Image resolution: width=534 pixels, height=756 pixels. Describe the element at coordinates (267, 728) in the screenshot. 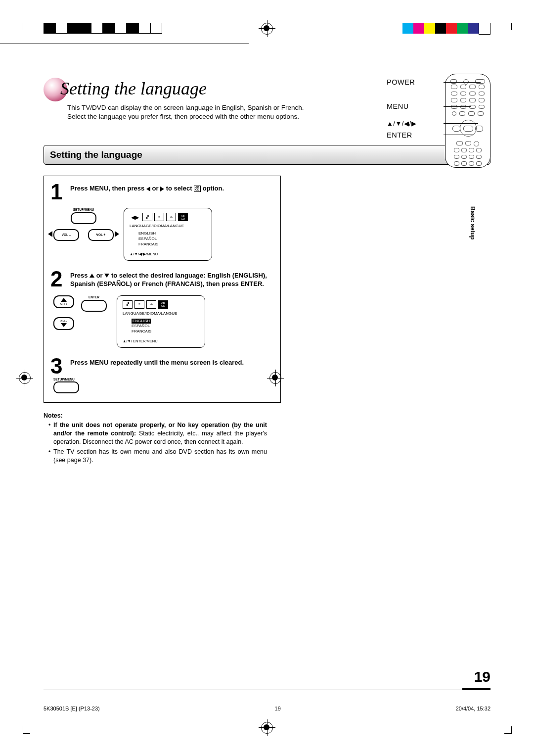

I see `registration-mark-bottom` at that location.